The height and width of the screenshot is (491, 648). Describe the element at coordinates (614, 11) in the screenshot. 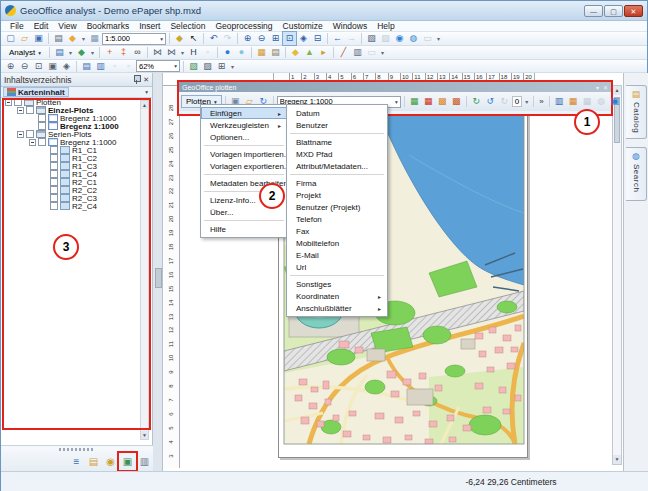

I see `maximize-button: ▢` at that location.